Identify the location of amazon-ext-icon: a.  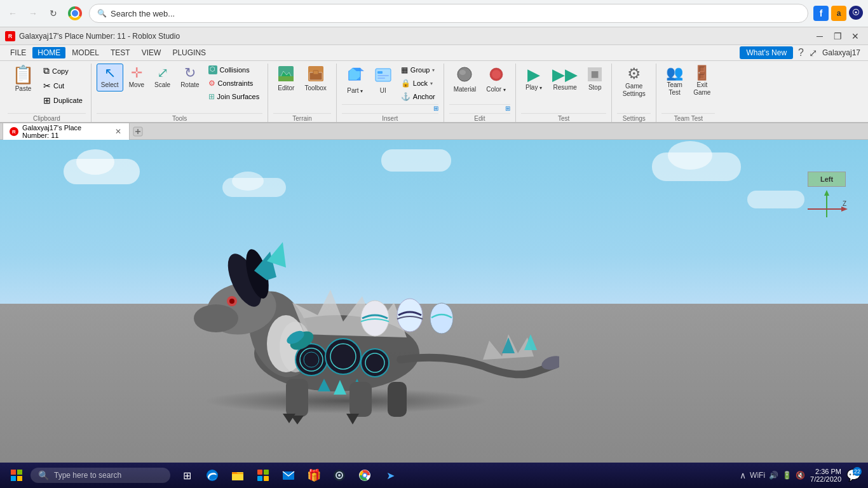
(839, 13).